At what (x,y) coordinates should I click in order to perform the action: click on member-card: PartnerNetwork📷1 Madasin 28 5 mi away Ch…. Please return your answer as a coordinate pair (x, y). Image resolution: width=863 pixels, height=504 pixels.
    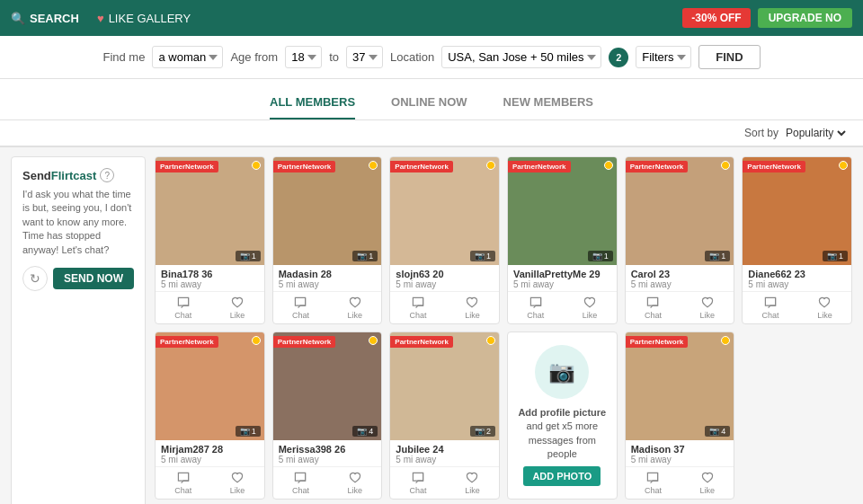
    Looking at the image, I should click on (327, 241).